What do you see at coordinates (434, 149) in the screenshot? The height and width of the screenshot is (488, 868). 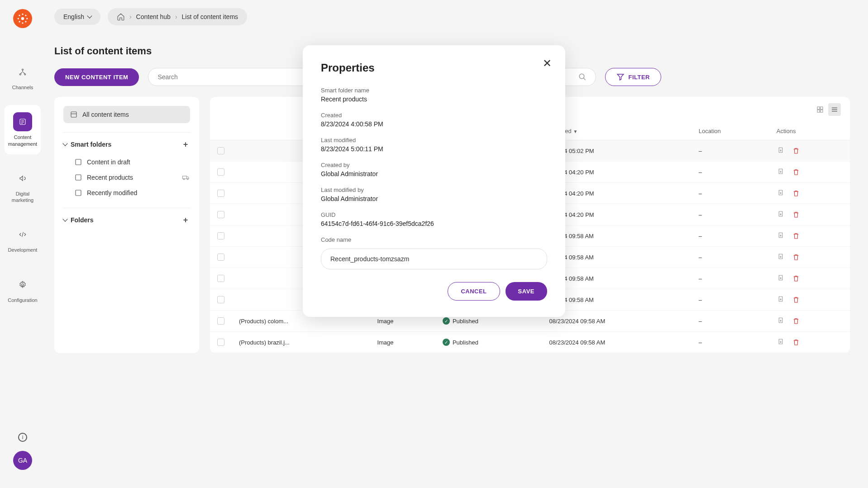 I see `last-modified-value: 8/23/2024 5:00:11 PM` at bounding box center [434, 149].